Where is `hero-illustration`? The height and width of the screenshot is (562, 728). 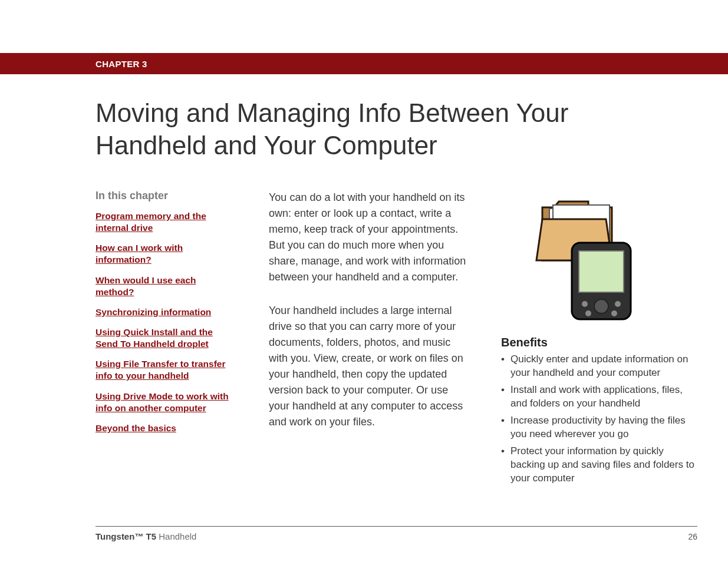
hero-illustration is located at coordinates (572, 257).